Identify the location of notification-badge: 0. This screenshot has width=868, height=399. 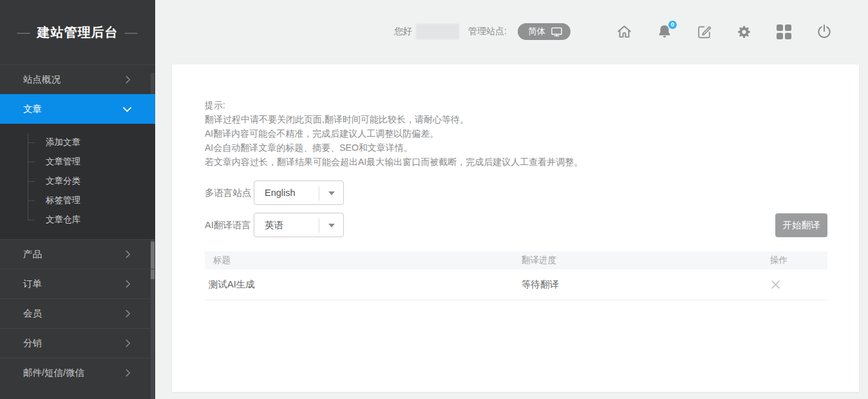
(672, 24).